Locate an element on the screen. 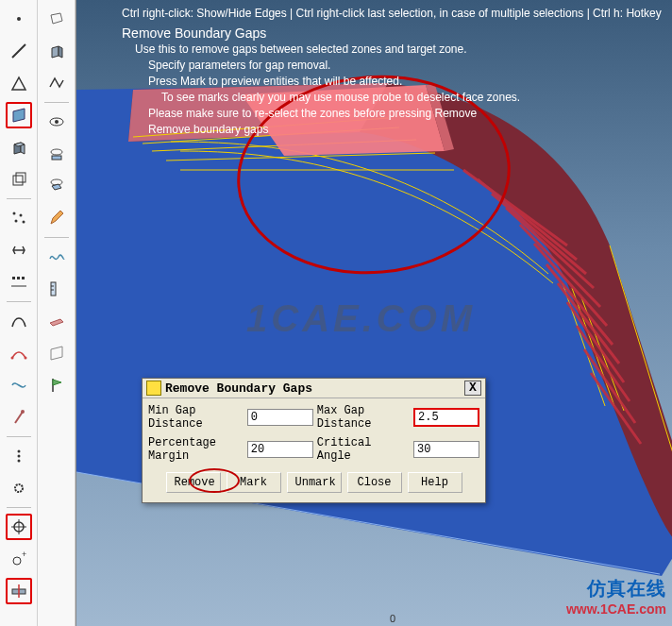 This screenshot has width=672, height=626. scatter-tool is located at coordinates (19, 218).